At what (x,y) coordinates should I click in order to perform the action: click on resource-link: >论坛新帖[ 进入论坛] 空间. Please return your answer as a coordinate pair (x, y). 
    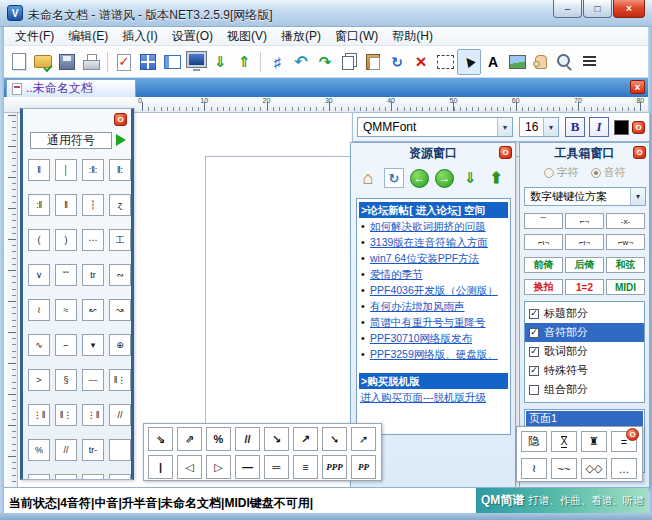
    Looking at the image, I should click on (434, 210).